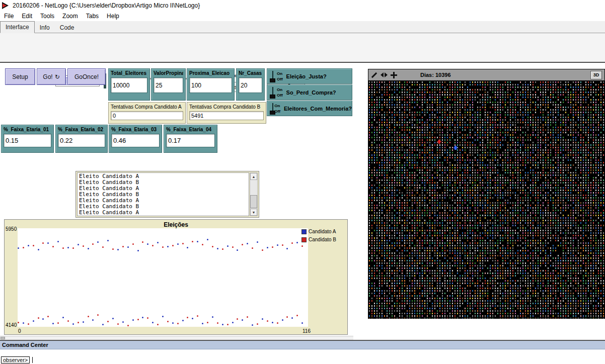  Describe the element at coordinates (302, 6) in the screenshot. I see `title-bar: 20160206 - NetLogo {C:\Users\elder\Dropb…` at that location.